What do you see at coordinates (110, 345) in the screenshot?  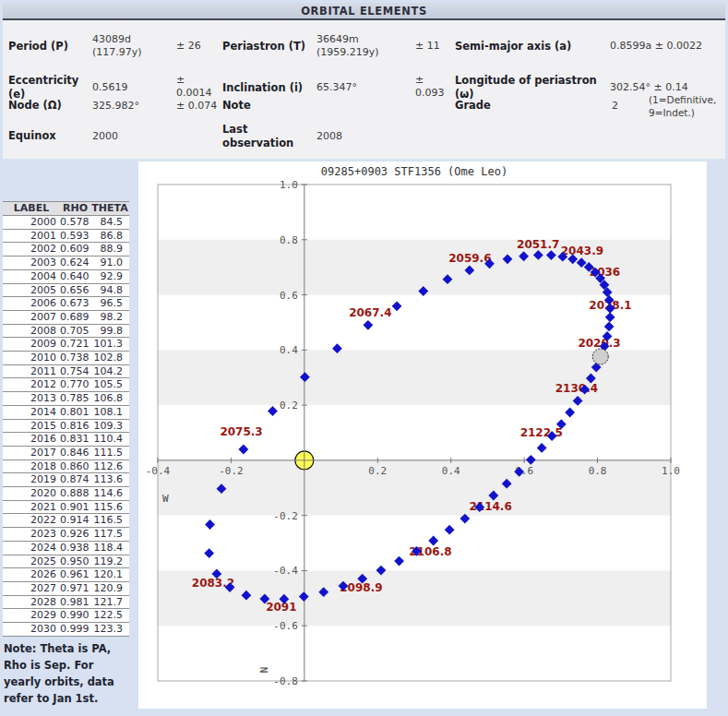 I see `ephemeris-cell: 101.3` at bounding box center [110, 345].